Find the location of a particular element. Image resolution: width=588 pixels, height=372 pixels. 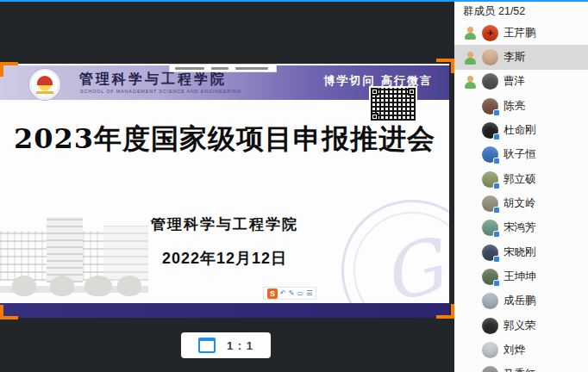

member-name: 耿子恒 is located at coordinates (520, 155).